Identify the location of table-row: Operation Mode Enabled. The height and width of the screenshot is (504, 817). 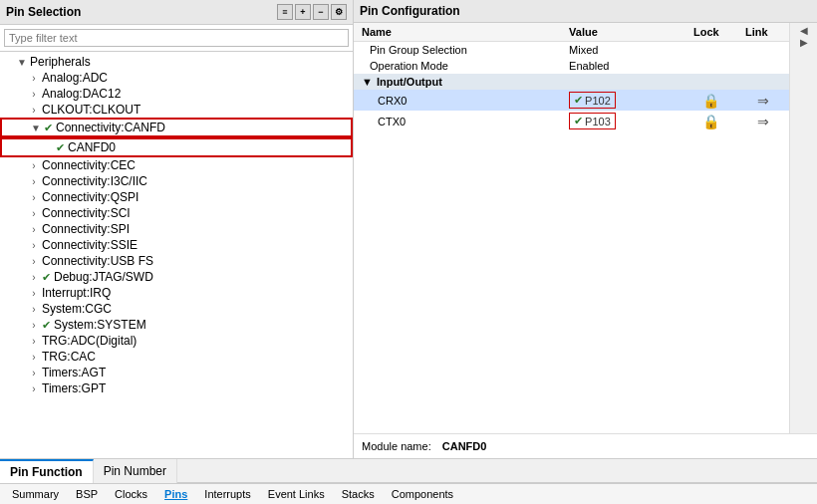
(572, 66).